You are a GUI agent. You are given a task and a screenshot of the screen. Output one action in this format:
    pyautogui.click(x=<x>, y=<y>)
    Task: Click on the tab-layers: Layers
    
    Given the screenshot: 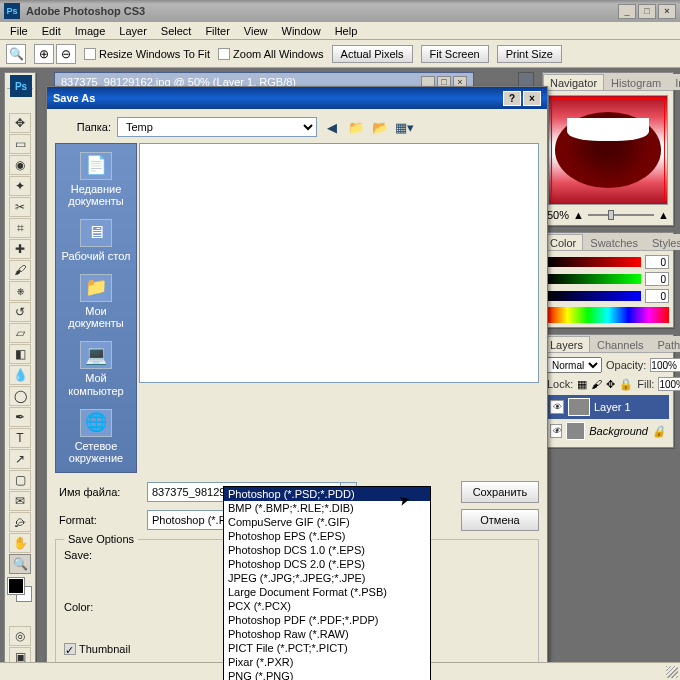 What is the action you would take?
    pyautogui.click(x=566, y=344)
    